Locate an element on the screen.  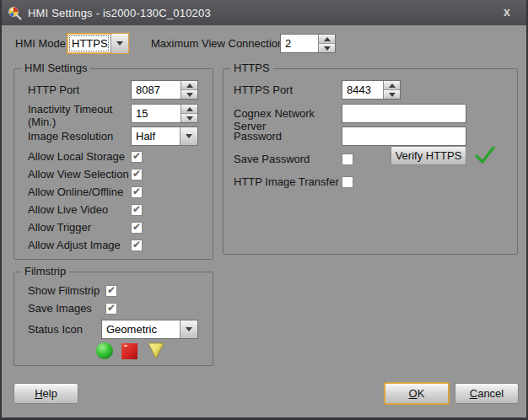
show-filmstrip-row: Show Filmstrip is located at coordinates (115, 290).